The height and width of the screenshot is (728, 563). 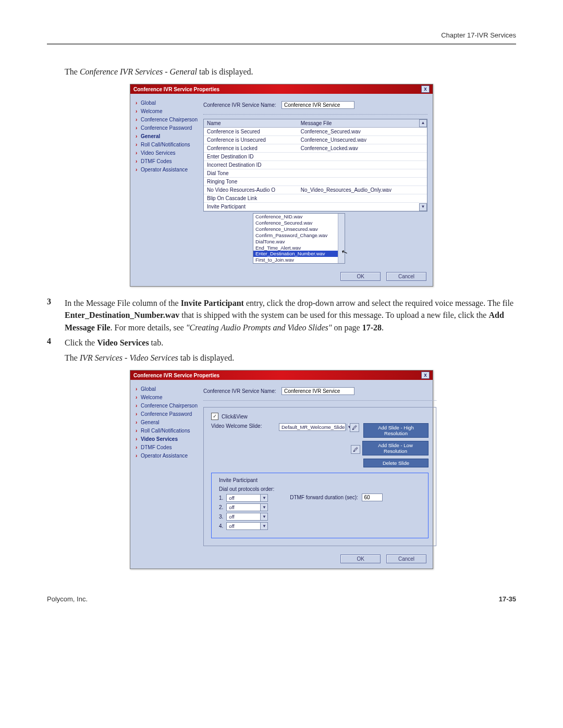 I want to click on click-view-label: Click&View, so click(x=235, y=417).